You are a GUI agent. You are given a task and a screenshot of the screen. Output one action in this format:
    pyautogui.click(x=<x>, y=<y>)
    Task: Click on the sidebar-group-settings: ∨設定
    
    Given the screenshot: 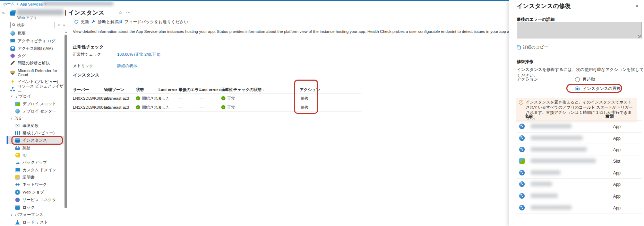 What is the action you would take?
    pyautogui.click(x=37, y=118)
    